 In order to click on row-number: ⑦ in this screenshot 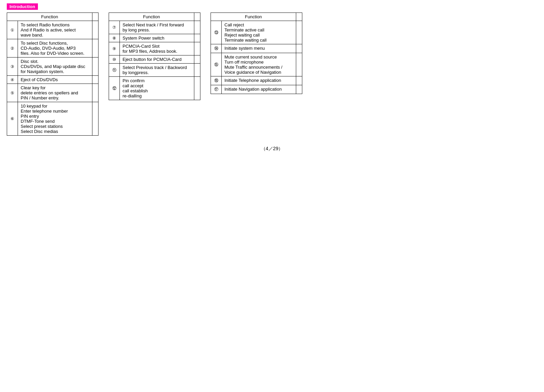, I will do `click(114, 28)`.